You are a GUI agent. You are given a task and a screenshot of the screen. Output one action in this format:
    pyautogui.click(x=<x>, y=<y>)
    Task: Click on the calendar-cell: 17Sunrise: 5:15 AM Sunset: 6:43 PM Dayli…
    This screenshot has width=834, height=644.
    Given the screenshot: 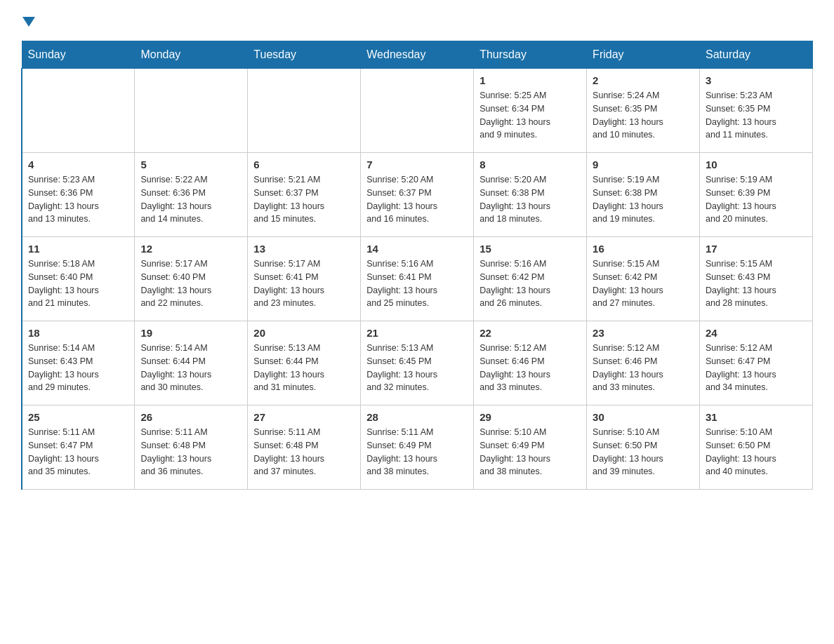 What is the action you would take?
    pyautogui.click(x=757, y=279)
    